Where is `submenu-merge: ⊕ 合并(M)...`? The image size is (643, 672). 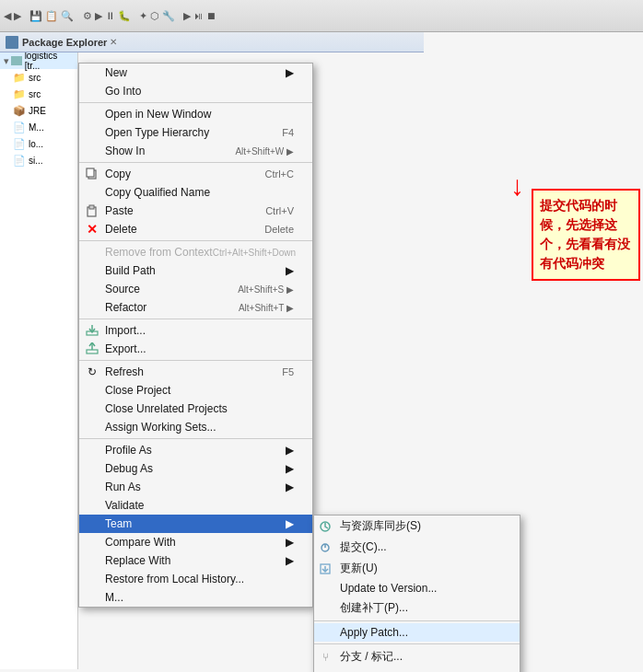
submenu-merge: ⊕ 合并(M)... is located at coordinates (416, 670).